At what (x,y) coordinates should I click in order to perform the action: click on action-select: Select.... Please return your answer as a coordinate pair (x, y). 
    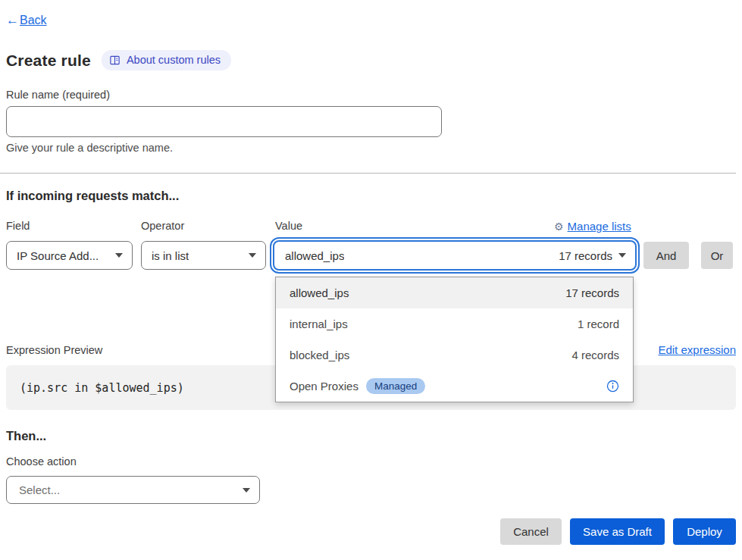
    Looking at the image, I should click on (133, 490).